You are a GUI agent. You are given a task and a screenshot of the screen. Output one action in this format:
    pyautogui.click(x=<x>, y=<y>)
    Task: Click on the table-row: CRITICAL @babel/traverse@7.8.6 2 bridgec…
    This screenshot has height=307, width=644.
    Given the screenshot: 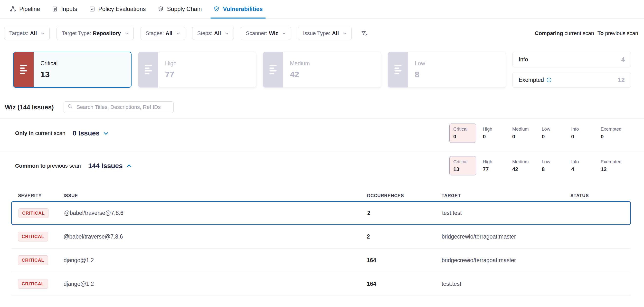 What is the action you would take?
    pyautogui.click(x=321, y=237)
    